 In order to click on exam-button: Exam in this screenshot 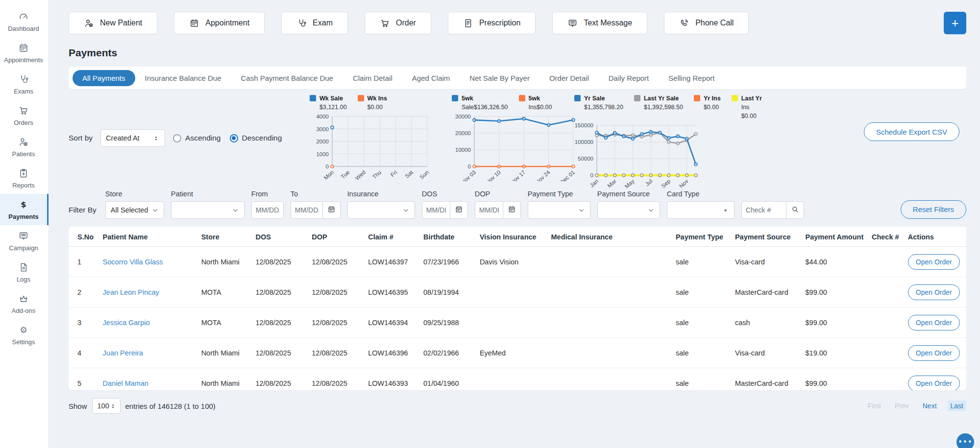, I will do `click(315, 23)`.